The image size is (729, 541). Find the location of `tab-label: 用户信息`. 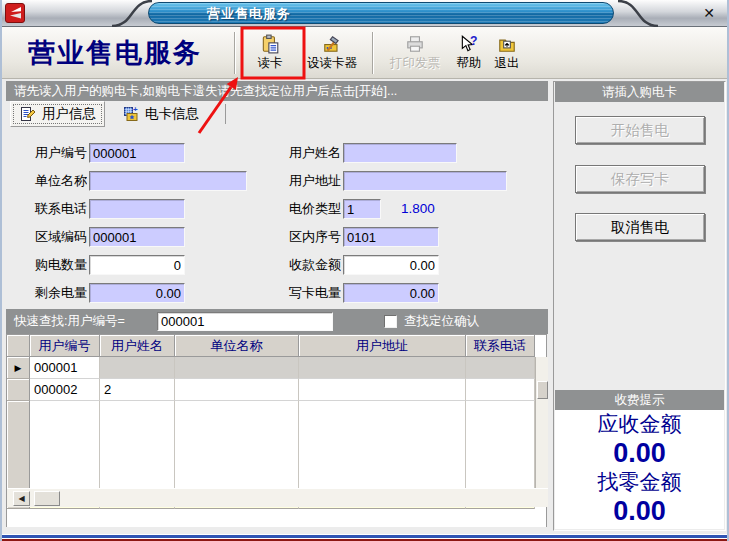

tab-label: 用户信息 is located at coordinates (69, 114).